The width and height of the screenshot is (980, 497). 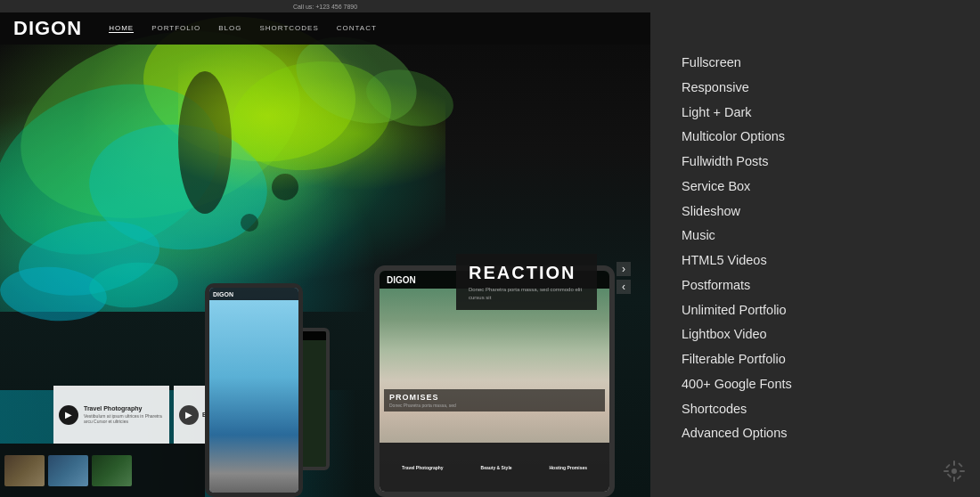 I want to click on footer-item-title-3: Hosting Promises, so click(x=568, y=468).